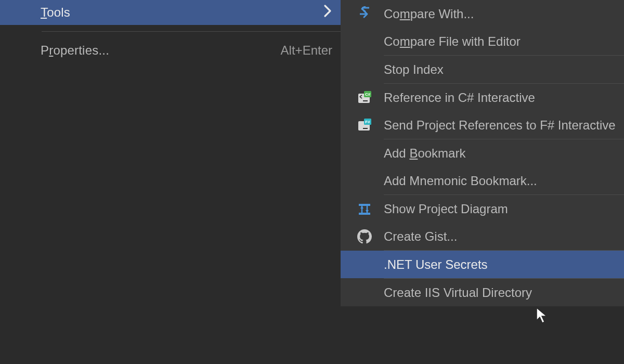  Describe the element at coordinates (483, 98) in the screenshot. I see `submenu-item-ref-csharp: C# Reference in C# Interactive` at that location.